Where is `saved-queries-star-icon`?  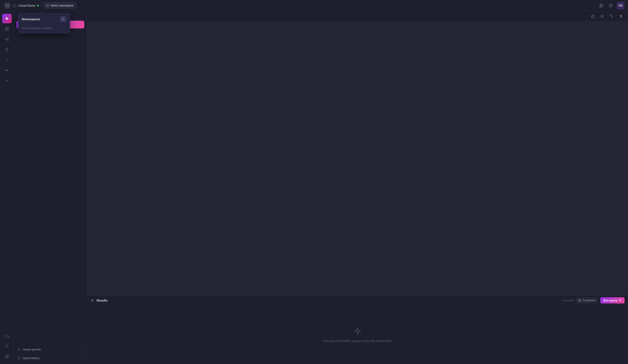 saved-queries-star-icon is located at coordinates (19, 349).